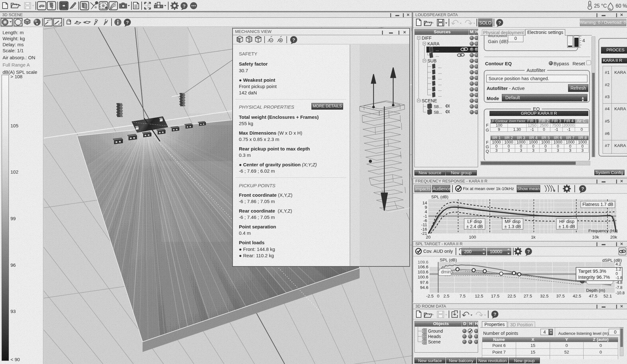 This screenshot has height=364, width=627. I want to click on svg-text: 9, so click(426, 207).